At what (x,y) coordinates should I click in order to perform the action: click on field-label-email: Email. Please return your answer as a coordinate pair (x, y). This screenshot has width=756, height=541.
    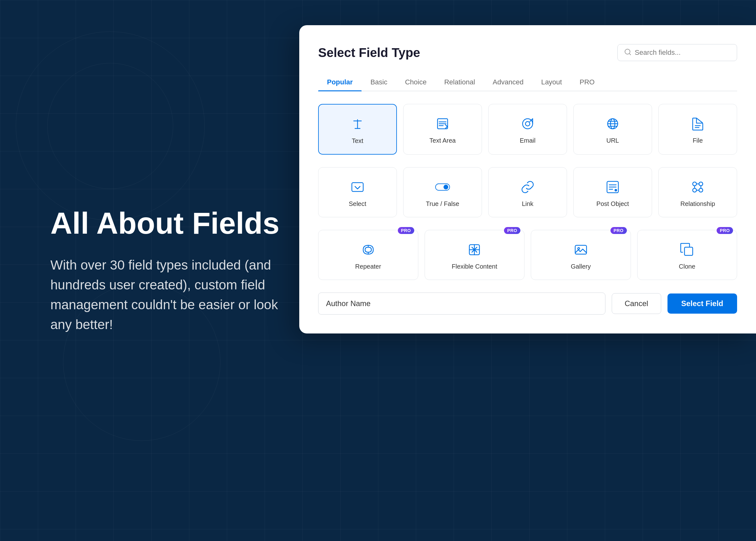
    Looking at the image, I should click on (528, 141).